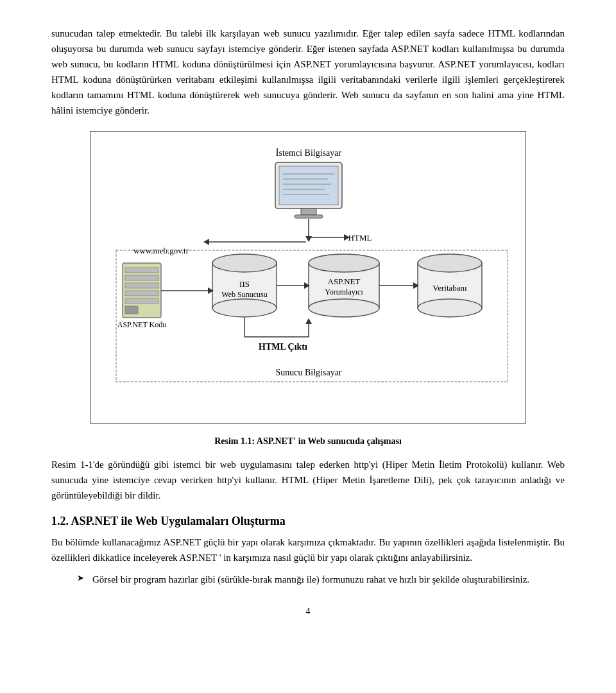 This screenshot has width=616, height=693. What do you see at coordinates (321, 579) in the screenshot?
I see `list-item: Görsel bir program hazırlar gibi (sürükl…` at bounding box center [321, 579].